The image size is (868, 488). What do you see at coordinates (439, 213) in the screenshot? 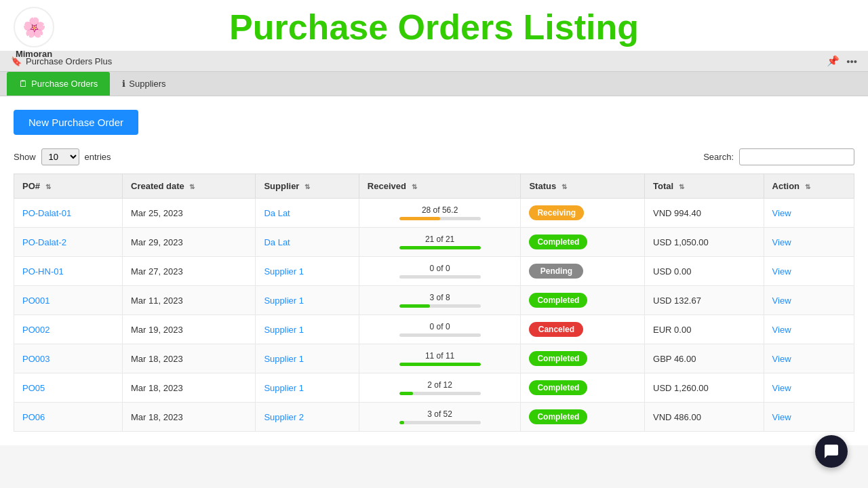
I see `cell-received: 28 of 56.2` at bounding box center [439, 213].